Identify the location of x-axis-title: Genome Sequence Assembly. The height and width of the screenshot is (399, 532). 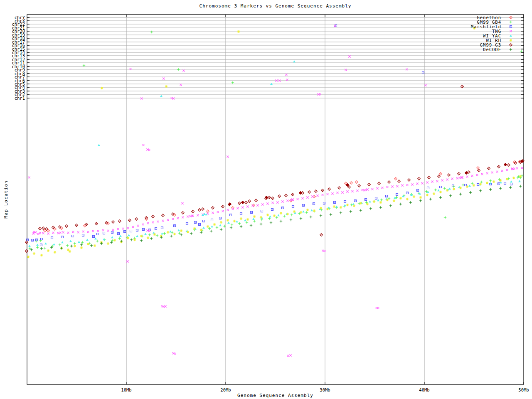
(275, 396).